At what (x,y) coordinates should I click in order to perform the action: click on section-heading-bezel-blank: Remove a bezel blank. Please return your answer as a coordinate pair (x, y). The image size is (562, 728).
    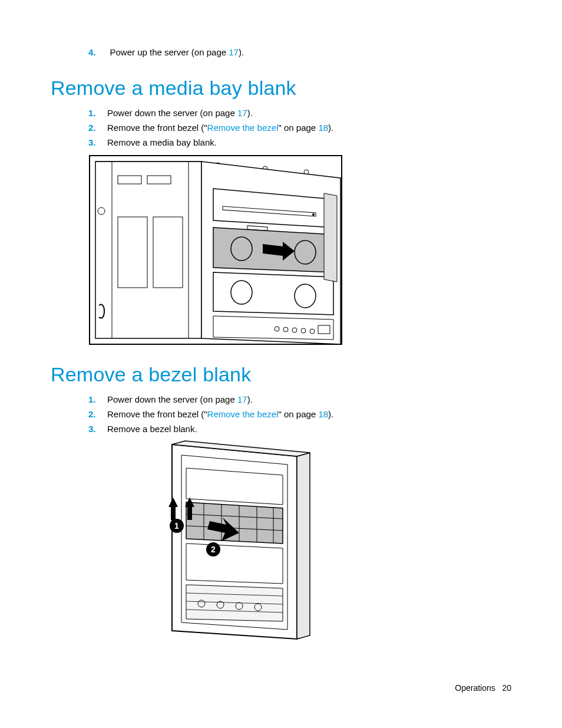
    Looking at the image, I should click on (281, 375).